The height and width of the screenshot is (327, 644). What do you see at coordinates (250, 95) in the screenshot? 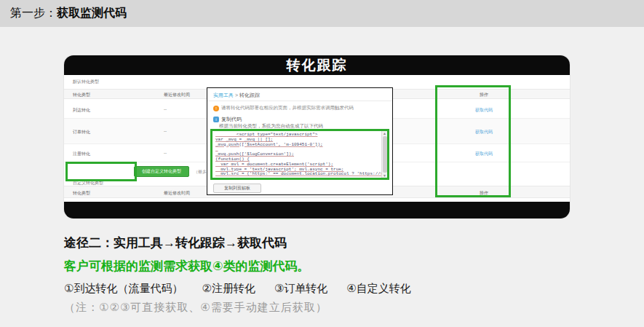
I see `breadcrumb-current: 转化跟踪` at bounding box center [250, 95].